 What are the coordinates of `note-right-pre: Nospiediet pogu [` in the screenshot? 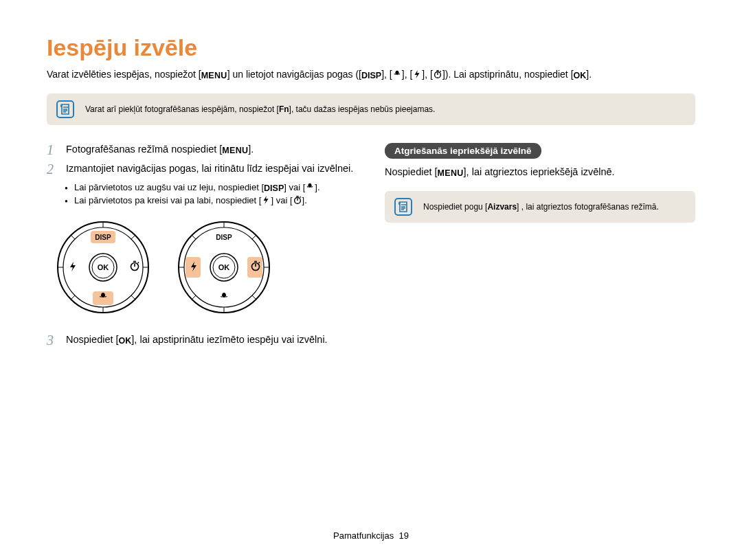 It's located at (455, 207).